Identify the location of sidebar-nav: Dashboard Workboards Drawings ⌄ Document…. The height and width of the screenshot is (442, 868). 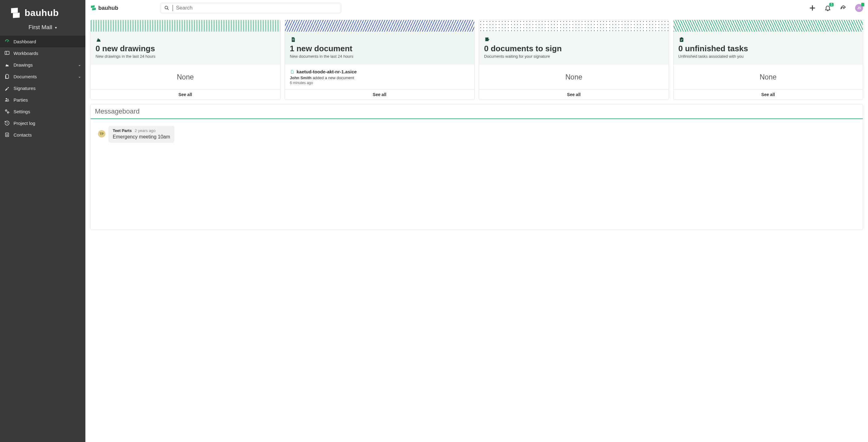
(42, 88).